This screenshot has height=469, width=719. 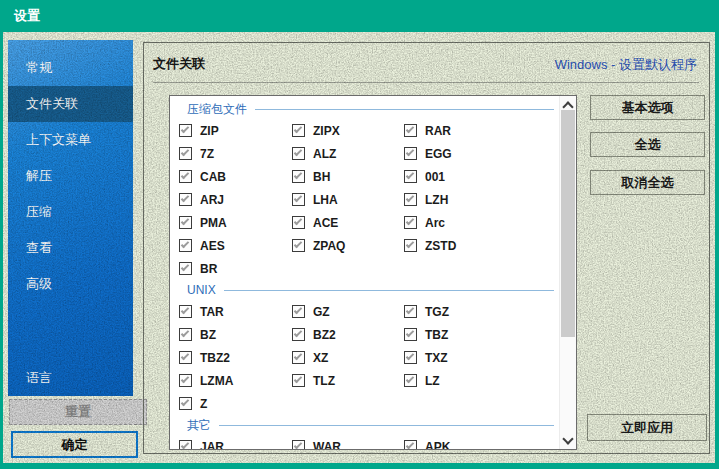 What do you see at coordinates (179, 64) in the screenshot?
I see `page-title: 文件关联` at bounding box center [179, 64].